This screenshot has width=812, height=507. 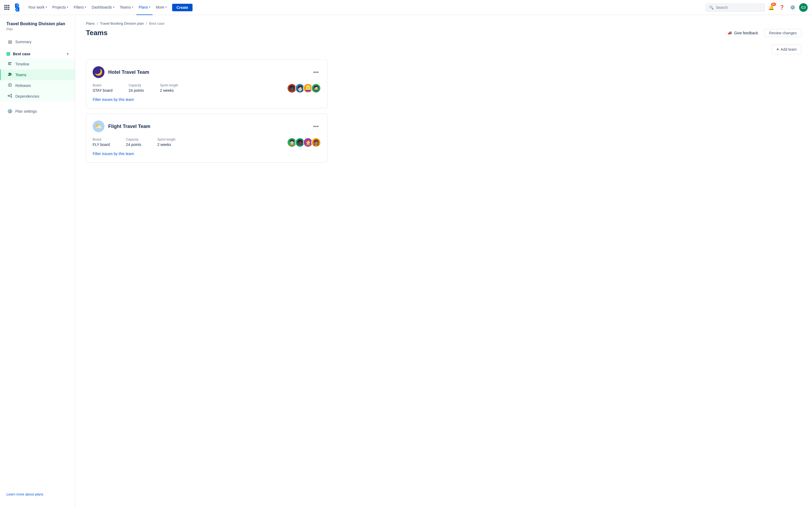 I want to click on review-changes-button: Review changes, so click(x=783, y=33).